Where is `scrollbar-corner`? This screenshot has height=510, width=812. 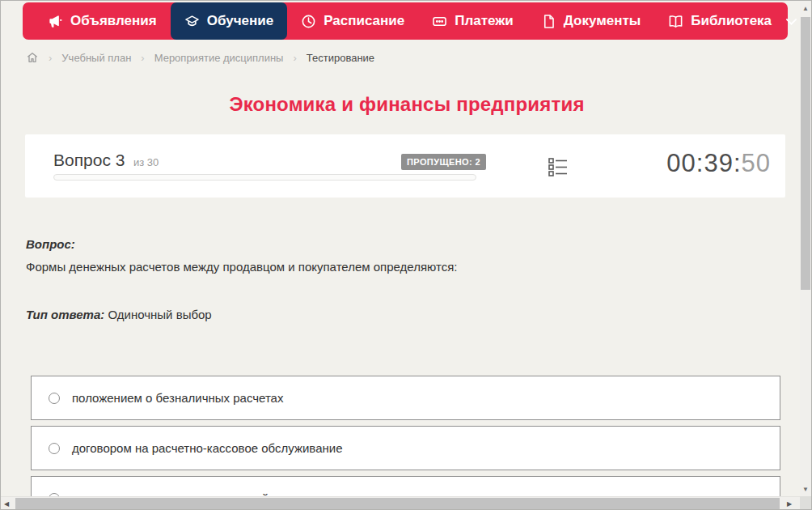
scrollbar-corner is located at coordinates (806, 503).